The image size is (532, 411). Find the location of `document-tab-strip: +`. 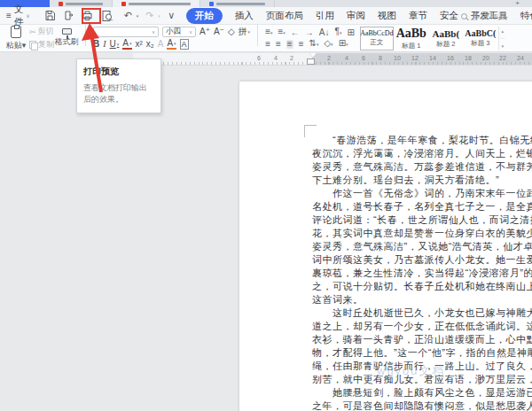

document-tab-strip: + is located at coordinates (266, 4).